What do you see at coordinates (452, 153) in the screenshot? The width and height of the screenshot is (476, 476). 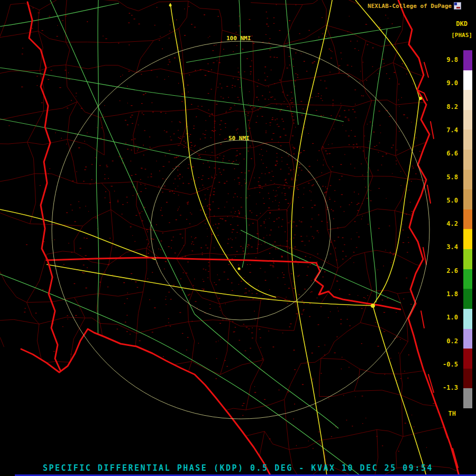 I see `colorbar-label: 6.6` at bounding box center [452, 153].